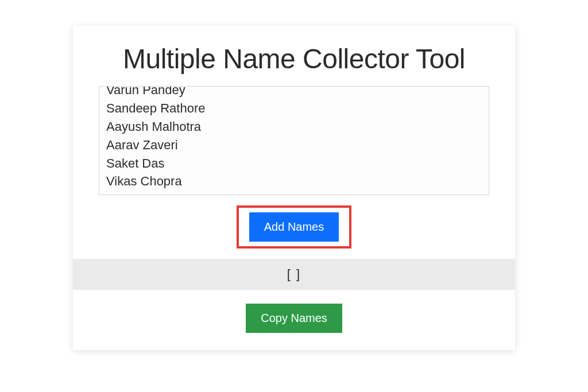  Describe the element at coordinates (294, 318) in the screenshot. I see `copy-names-button: Copy Names` at that location.